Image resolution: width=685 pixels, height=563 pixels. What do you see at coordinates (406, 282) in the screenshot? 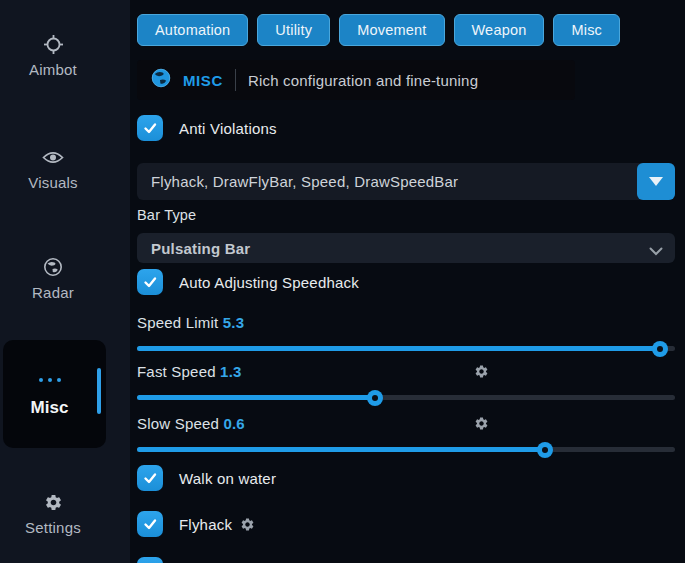
I see `checkbox-auto-adjusting-speedhack: Auto Adjusting Speedhack` at bounding box center [406, 282].